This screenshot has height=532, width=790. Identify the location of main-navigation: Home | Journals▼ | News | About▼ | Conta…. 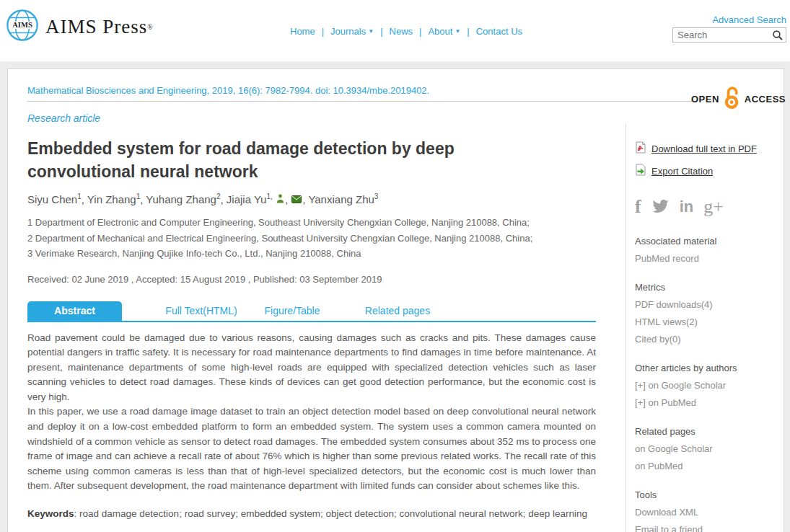
(406, 32).